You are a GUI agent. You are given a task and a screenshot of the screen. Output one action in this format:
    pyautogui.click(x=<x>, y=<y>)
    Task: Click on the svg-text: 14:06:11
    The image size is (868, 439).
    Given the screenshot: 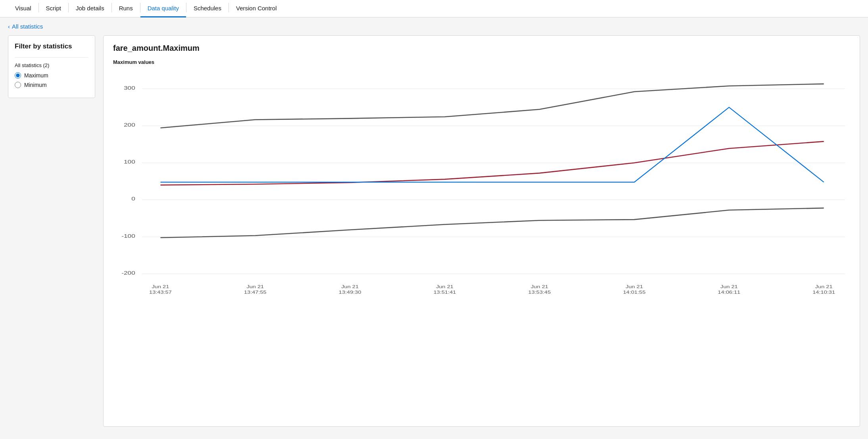 What is the action you would take?
    pyautogui.click(x=729, y=292)
    